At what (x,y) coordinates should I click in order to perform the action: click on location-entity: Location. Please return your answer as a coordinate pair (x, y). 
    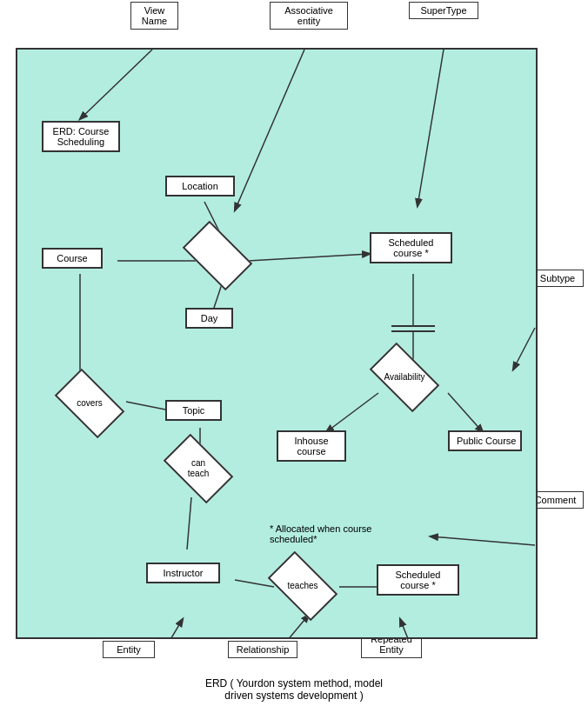
    Looking at the image, I should click on (200, 186).